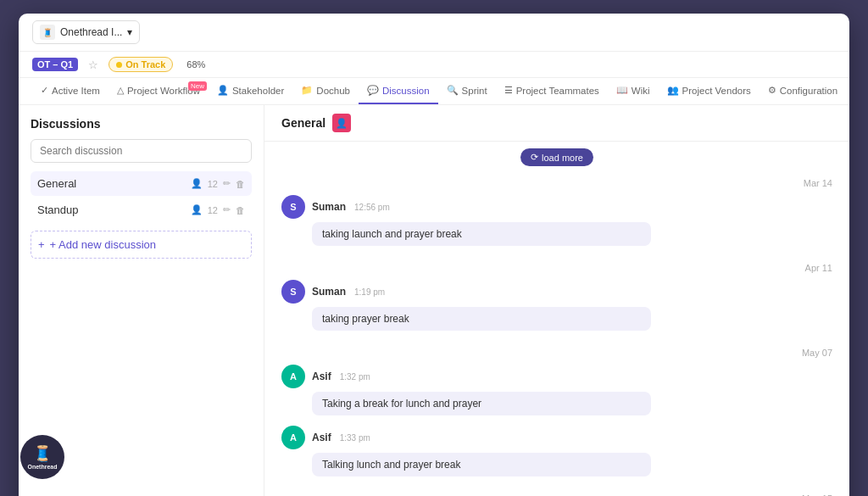 This screenshot has width=868, height=496. I want to click on tab-stakeholder-label: Stakeholder, so click(258, 91).